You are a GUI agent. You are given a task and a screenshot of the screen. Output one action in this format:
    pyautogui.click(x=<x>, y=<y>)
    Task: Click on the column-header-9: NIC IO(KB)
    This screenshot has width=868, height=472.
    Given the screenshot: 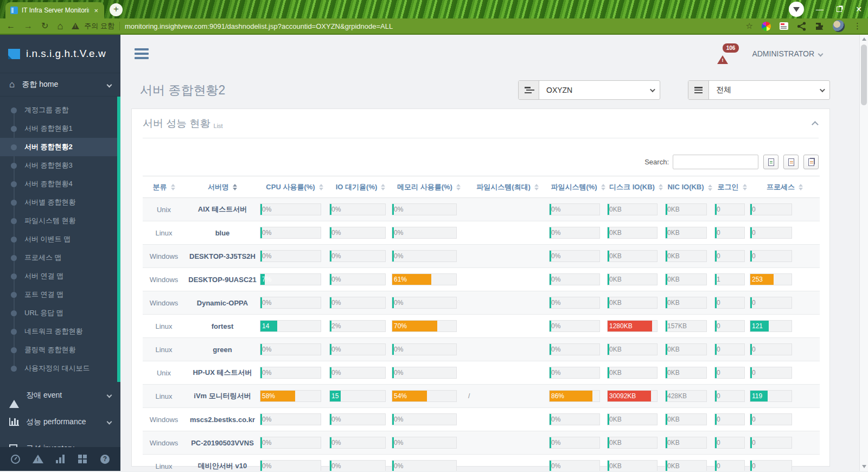 What is the action you would take?
    pyautogui.click(x=690, y=187)
    